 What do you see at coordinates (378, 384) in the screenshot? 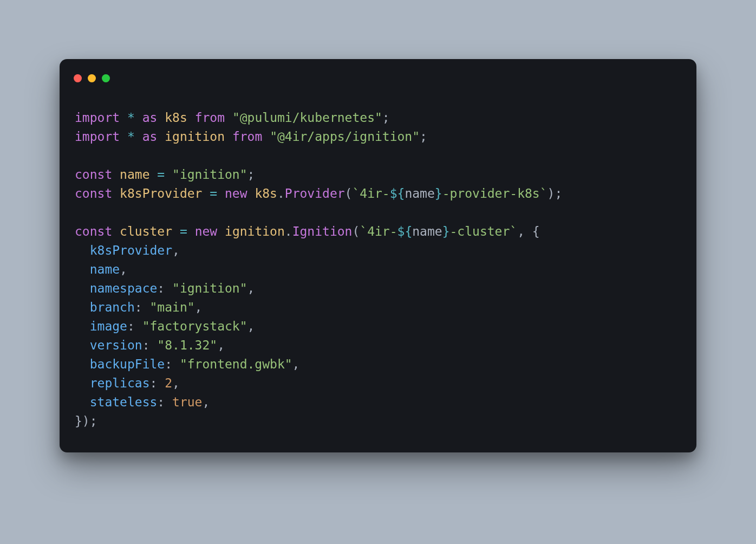
I see `code-line: replicas: 2,` at bounding box center [378, 384].